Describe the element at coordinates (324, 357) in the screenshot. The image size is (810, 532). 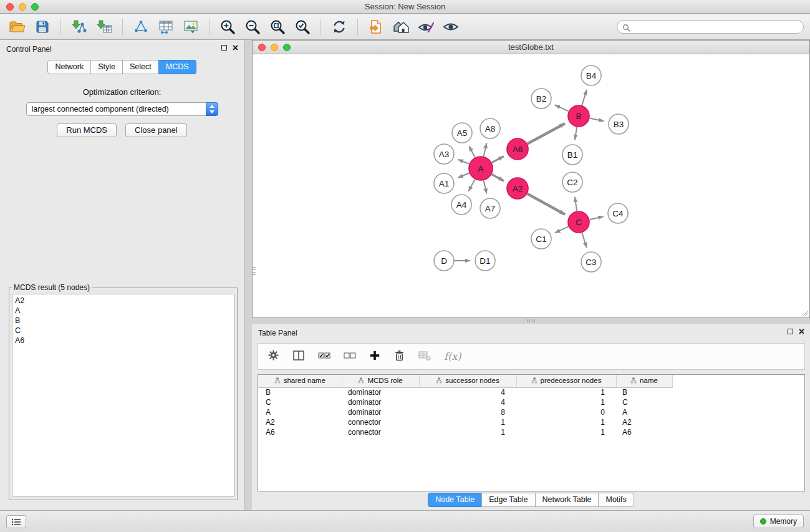
I see `select-all-button` at that location.